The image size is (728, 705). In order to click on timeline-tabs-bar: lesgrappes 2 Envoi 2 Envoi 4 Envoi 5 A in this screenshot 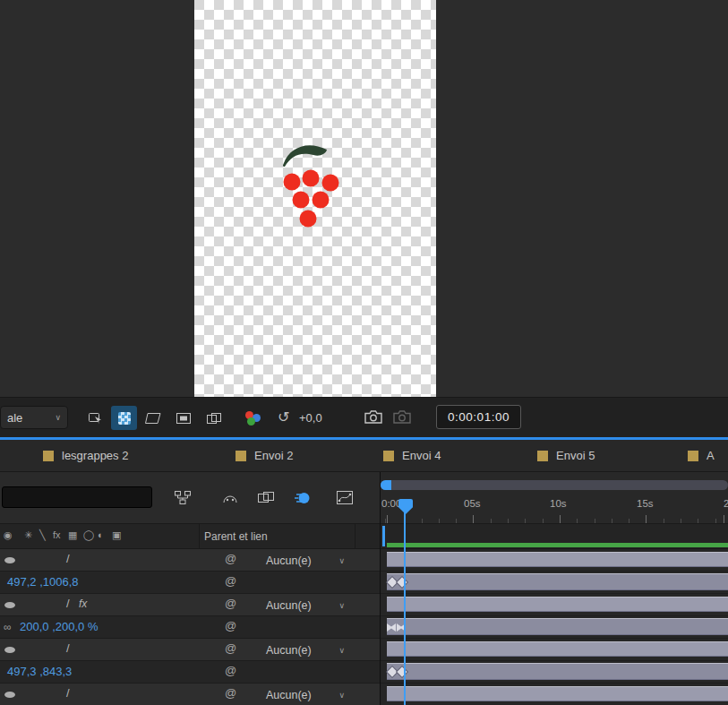, I will do `click(364, 456)`.